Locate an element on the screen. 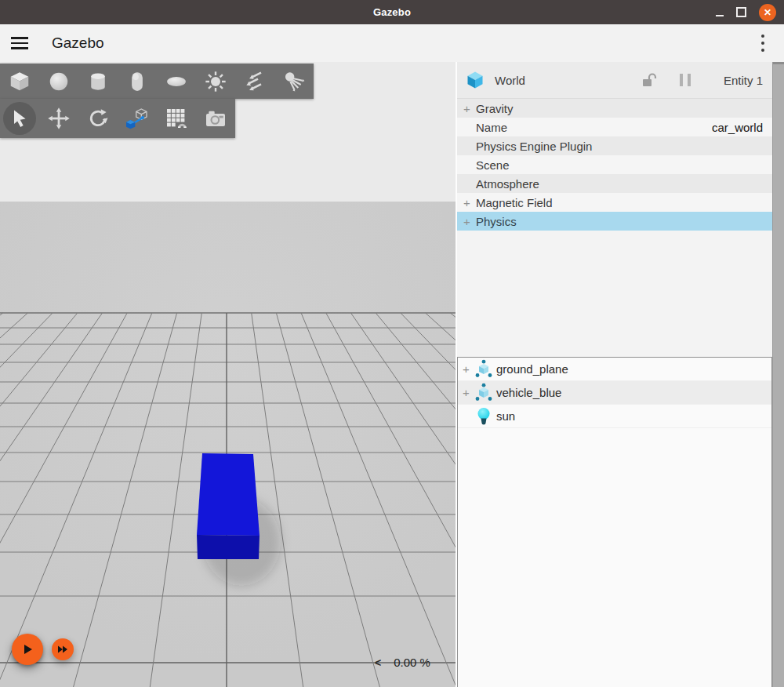  menubar: Gazebo is located at coordinates (392, 44).